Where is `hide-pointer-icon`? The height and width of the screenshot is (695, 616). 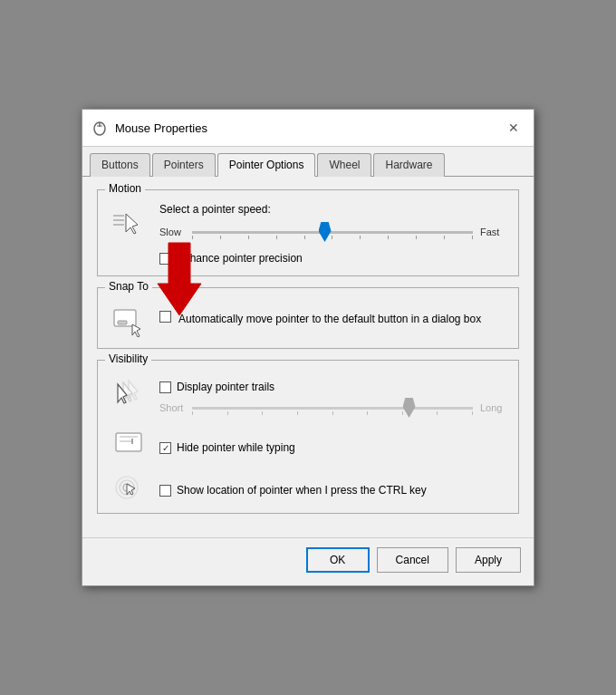 hide-pointer-icon is located at coordinates (129, 442).